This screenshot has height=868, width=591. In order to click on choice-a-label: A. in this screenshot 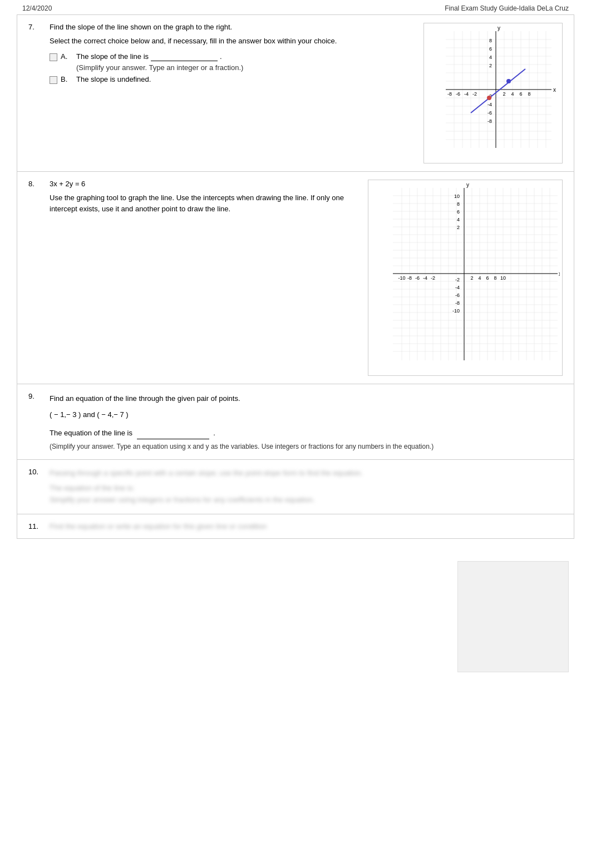, I will do `click(68, 57)`.